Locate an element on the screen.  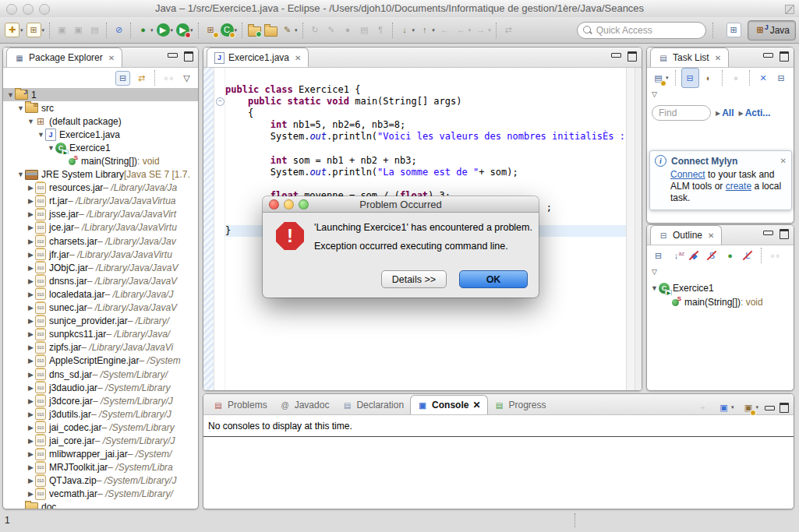
dialog-title-bar: Problem Occurred is located at coordinates (401, 204).